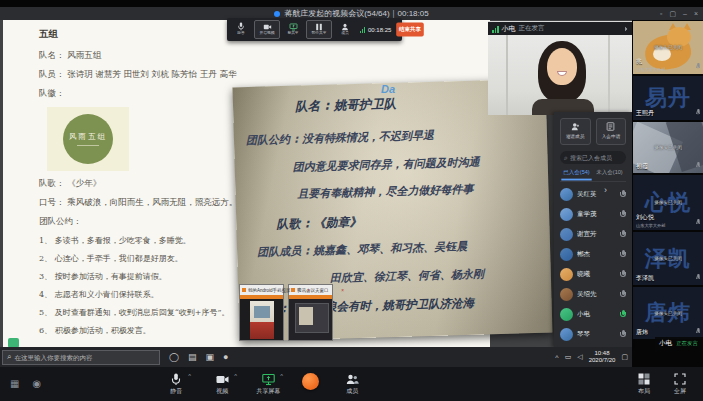 The image size is (703, 401). Describe the element at coordinates (580, 357) in the screenshot. I see `tray-volume-icon: ◁` at that location.